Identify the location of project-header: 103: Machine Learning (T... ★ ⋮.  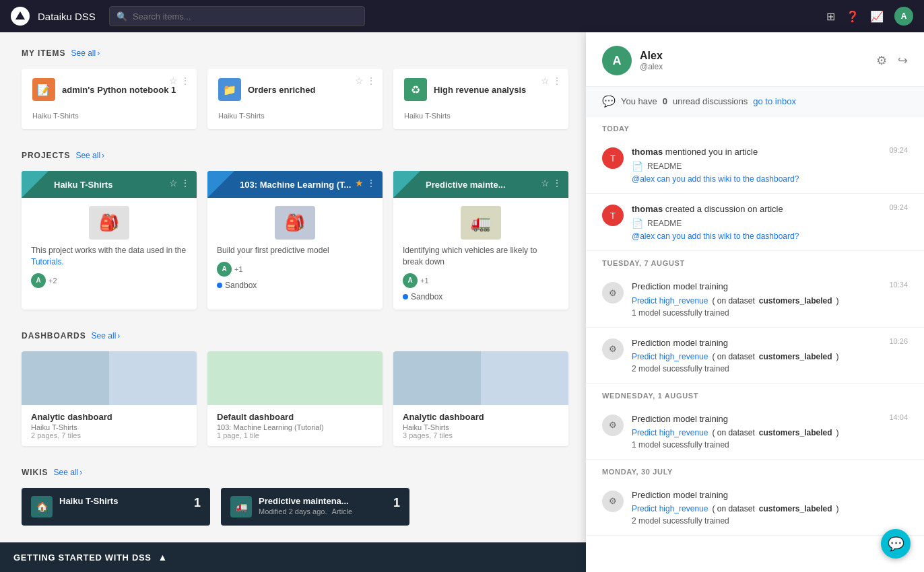
(295, 184).